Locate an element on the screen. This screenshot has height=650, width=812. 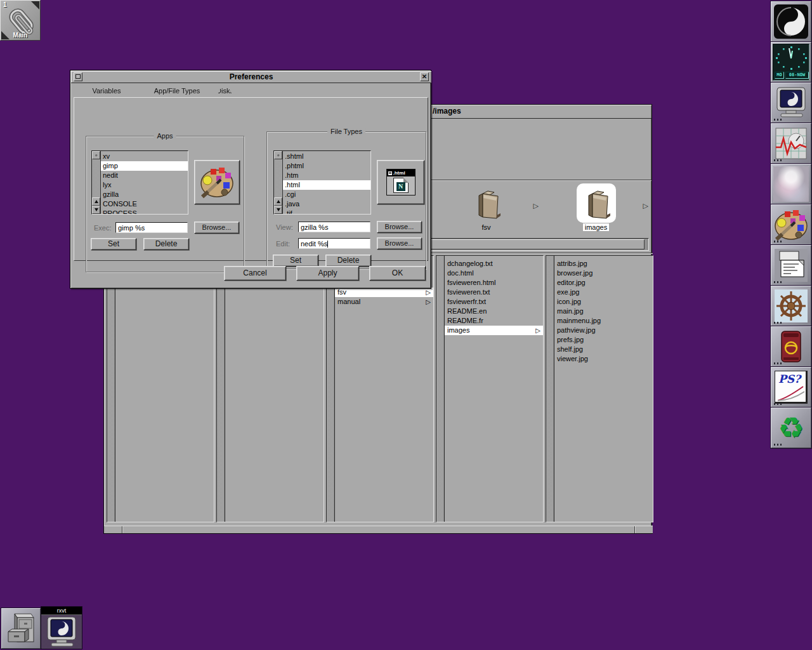
file-row: editor.jpg▷ is located at coordinates (604, 283).